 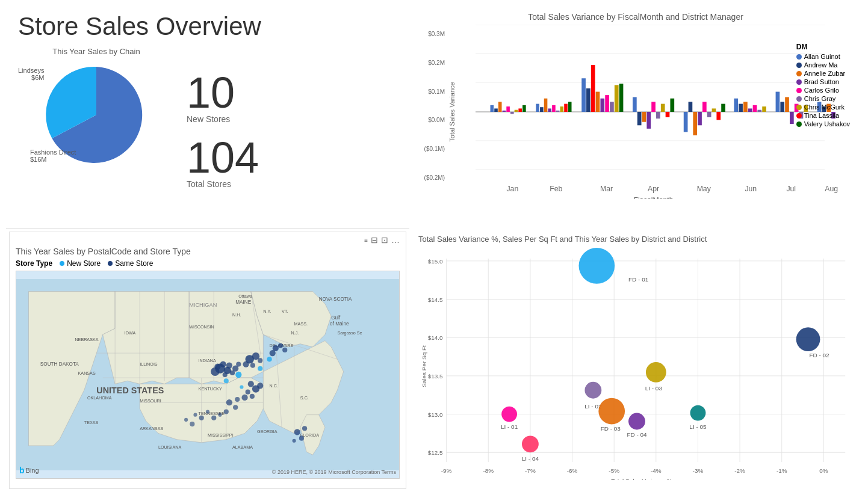 What do you see at coordinates (656, 470) in the screenshot?
I see `svg-text: -4%` at bounding box center [656, 470].